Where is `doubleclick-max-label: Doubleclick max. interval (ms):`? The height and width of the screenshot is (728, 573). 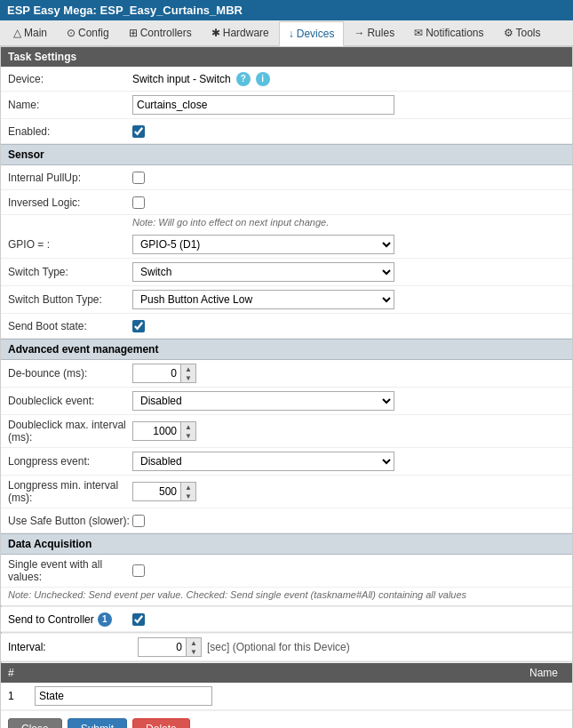 doubleclick-max-label: Doubleclick max. interval (ms): is located at coordinates (70, 431).